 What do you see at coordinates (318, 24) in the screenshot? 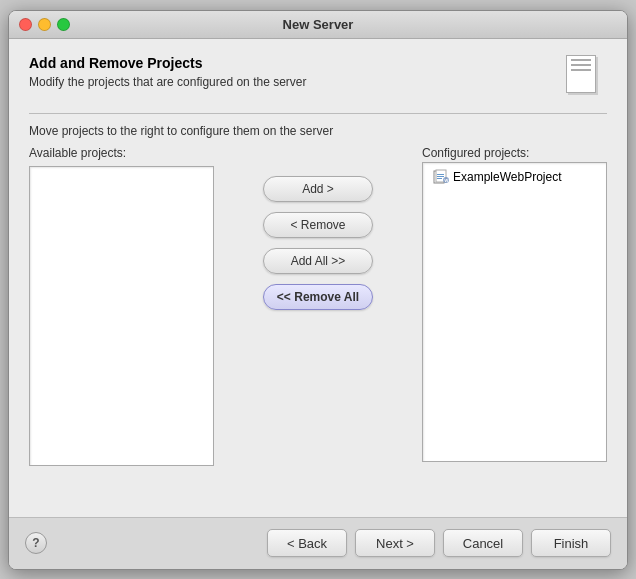
I see `window-title: New Server` at bounding box center [318, 24].